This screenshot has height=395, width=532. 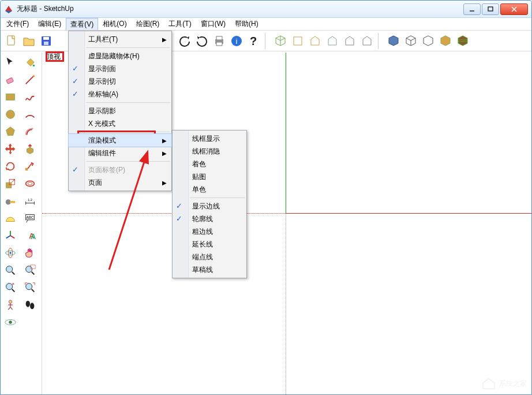 I want to click on pushpull-tool, so click(x=30, y=149).